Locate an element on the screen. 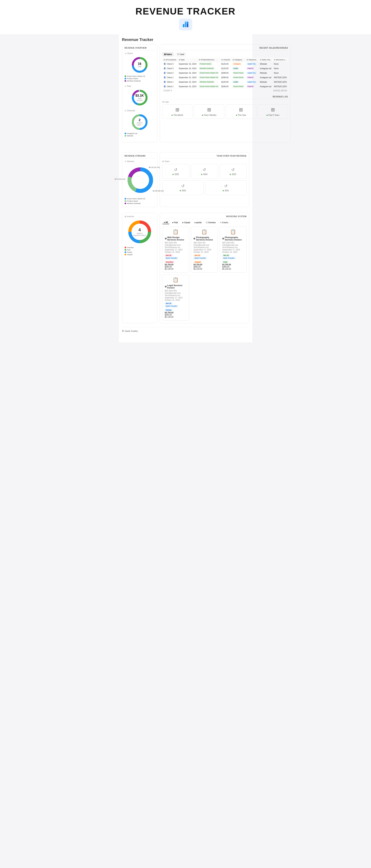  invoice-date1-1: September 17, 2024 is located at coordinates (176, 250).